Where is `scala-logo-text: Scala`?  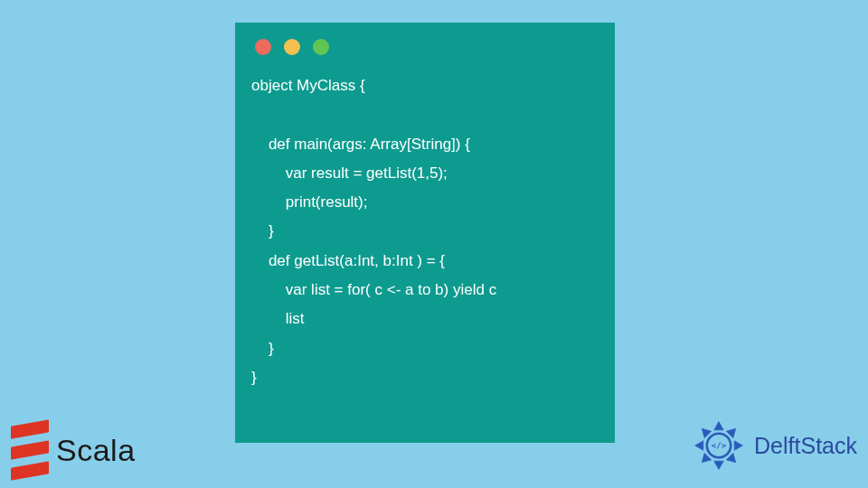 scala-logo-text: Scala is located at coordinates (96, 450).